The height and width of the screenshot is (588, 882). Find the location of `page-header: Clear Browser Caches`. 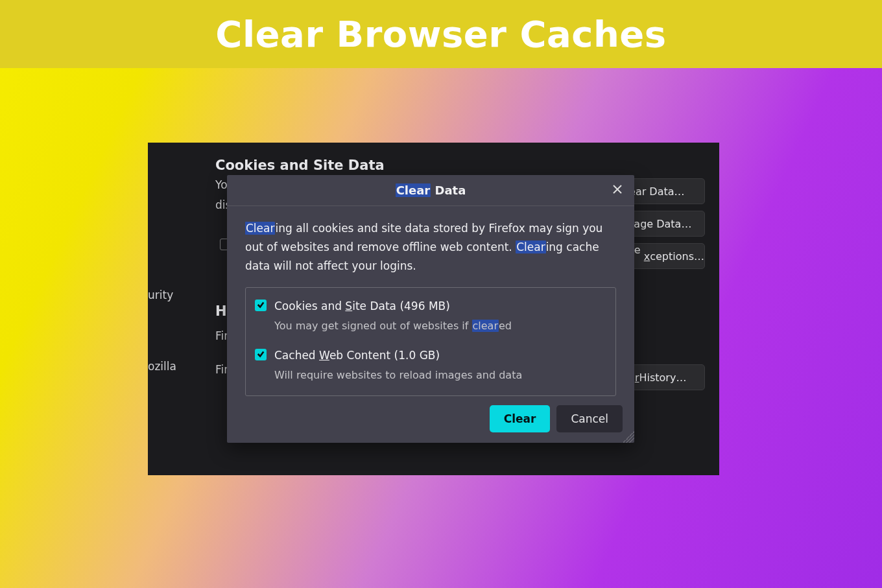

page-header: Clear Browser Caches is located at coordinates (441, 34).